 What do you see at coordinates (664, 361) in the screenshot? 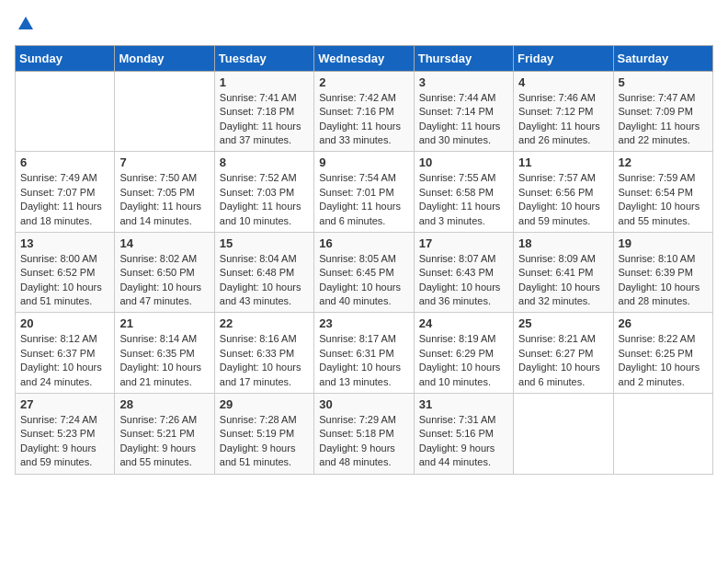
I see `cell-content: Sunrise: 8:22 AM Sunset: 6:25 PM Dayligh…` at bounding box center [664, 361].